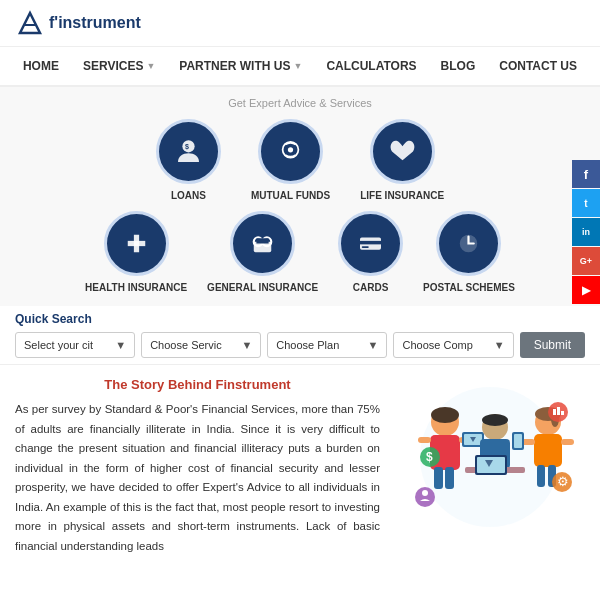 The image size is (600, 600). What do you see at coordinates (402, 160) in the screenshot?
I see `service-life-insurance: LIFE INSURANCE` at bounding box center [402, 160].